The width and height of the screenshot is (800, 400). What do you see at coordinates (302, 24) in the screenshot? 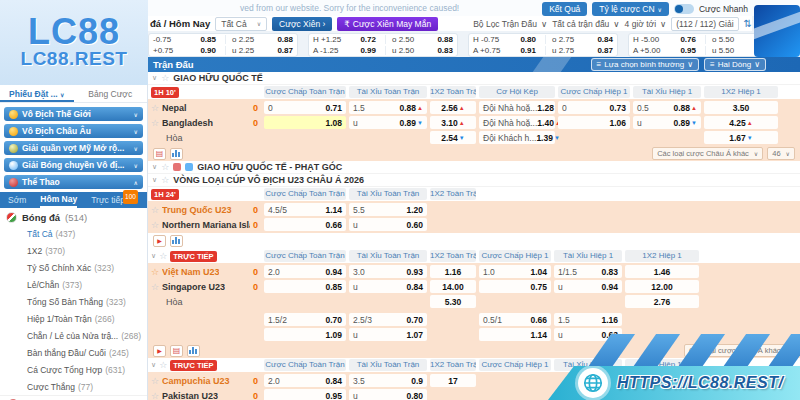
I see `parlay-button: Cược Xiên ›` at bounding box center [302, 24].